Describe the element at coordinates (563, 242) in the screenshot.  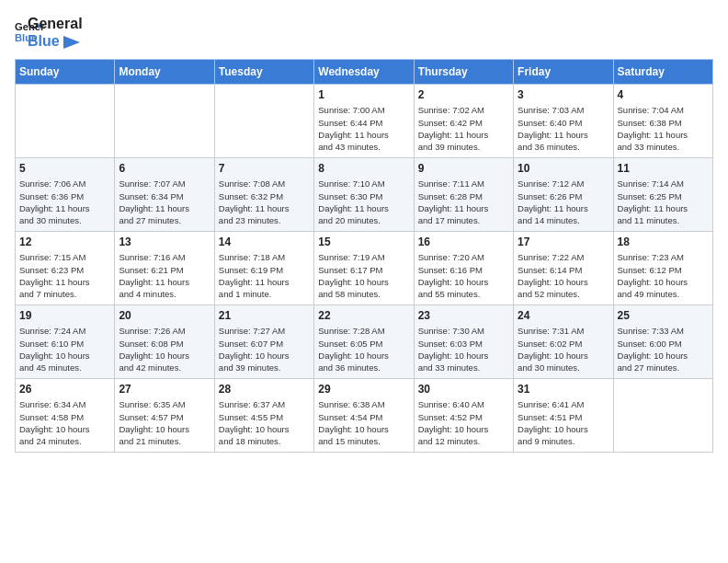
I see `day-number: 17` at that location.